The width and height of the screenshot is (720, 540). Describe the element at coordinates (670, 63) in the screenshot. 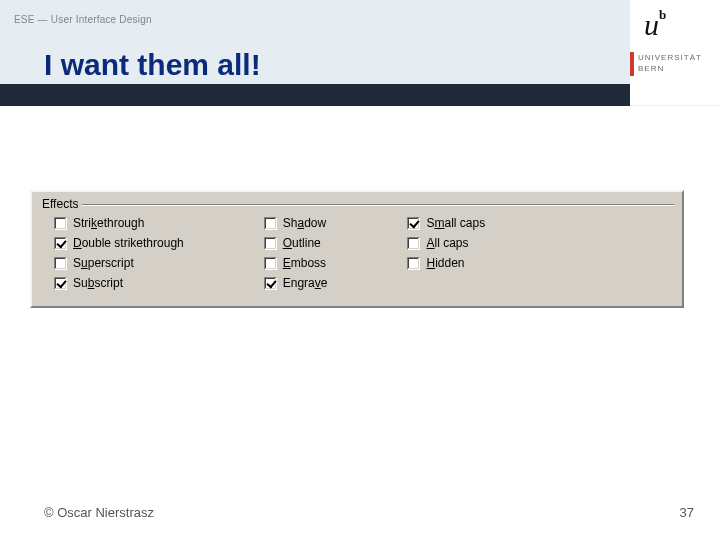

I see `logo-text: UNIVERSITÄT BERN` at that location.